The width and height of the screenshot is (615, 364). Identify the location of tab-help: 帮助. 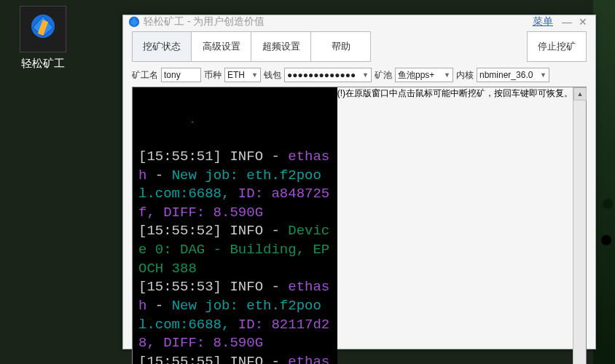
(341, 47).